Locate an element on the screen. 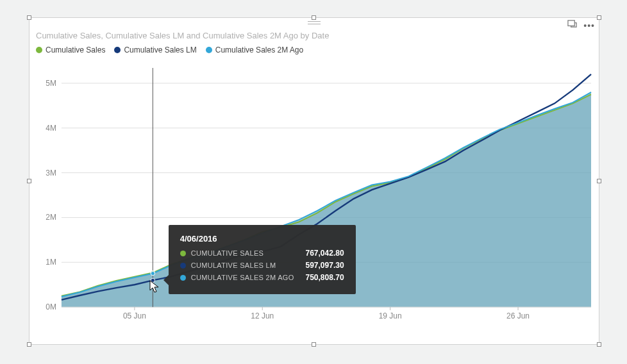  focus-mode-icon is located at coordinates (572, 26).